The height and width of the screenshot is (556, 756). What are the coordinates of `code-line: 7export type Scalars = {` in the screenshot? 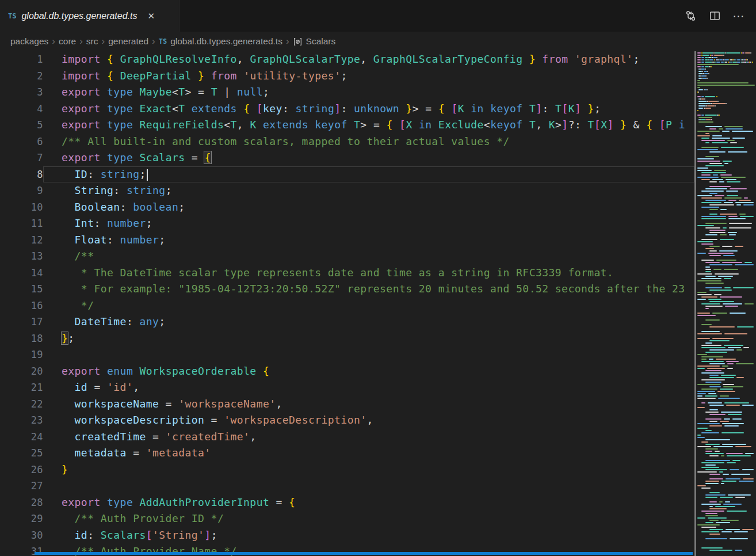 It's located at (348, 158).